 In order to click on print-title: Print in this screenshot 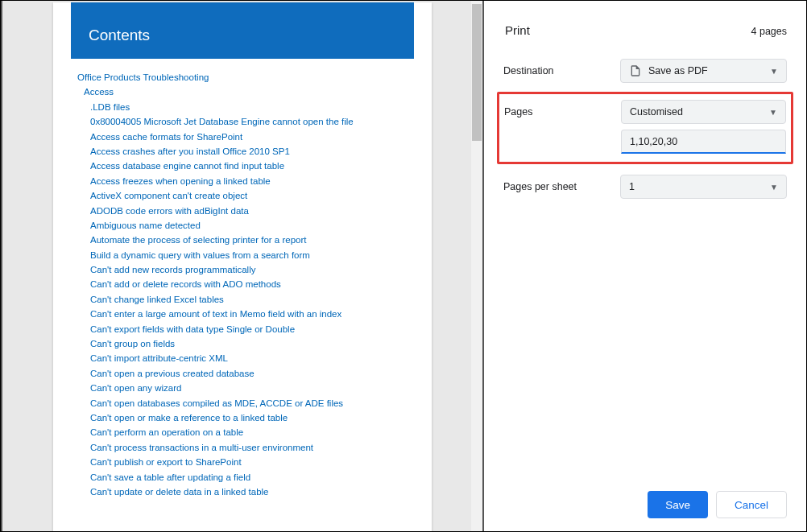, I will do `click(517, 31)`.